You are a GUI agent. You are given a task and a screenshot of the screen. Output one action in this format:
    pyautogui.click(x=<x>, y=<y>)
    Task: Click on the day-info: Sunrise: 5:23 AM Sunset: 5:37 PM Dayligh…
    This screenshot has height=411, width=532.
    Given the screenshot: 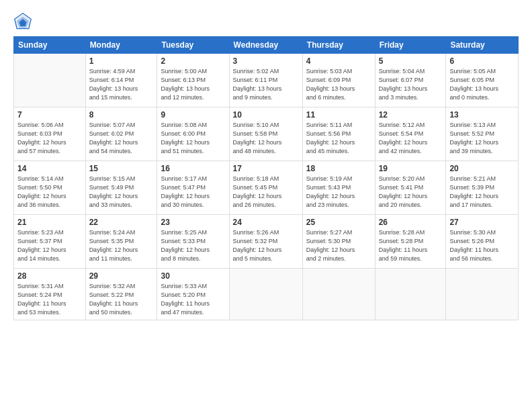 What is the action you would take?
    pyautogui.click(x=50, y=246)
    